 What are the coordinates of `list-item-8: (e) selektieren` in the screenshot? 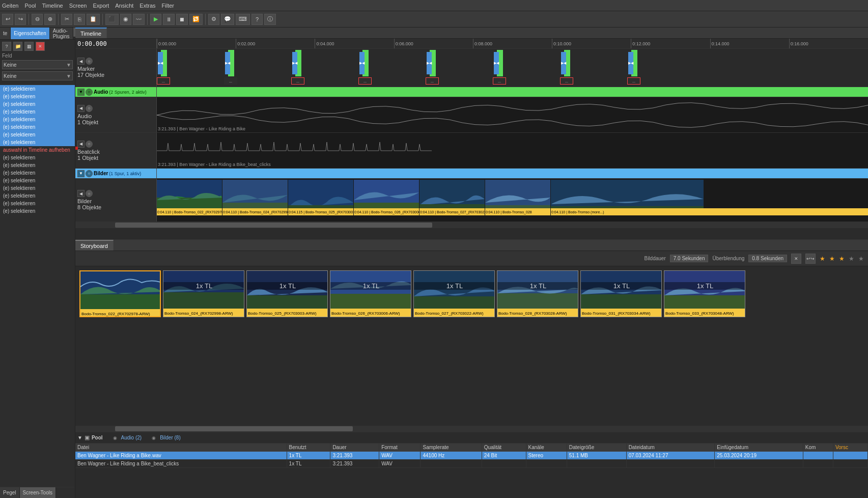 It's located at (38, 143).